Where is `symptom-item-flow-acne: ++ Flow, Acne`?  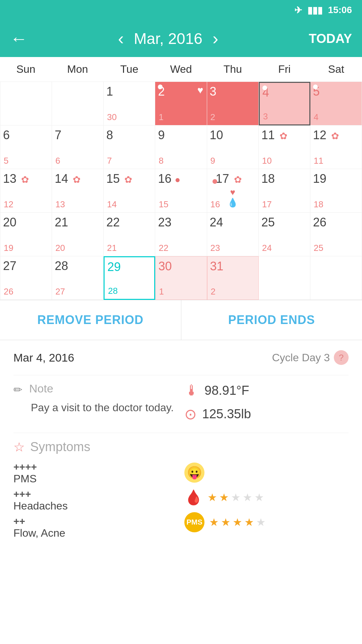
symptom-item-flow-acne: ++ Flow, Acne is located at coordinates (96, 527).